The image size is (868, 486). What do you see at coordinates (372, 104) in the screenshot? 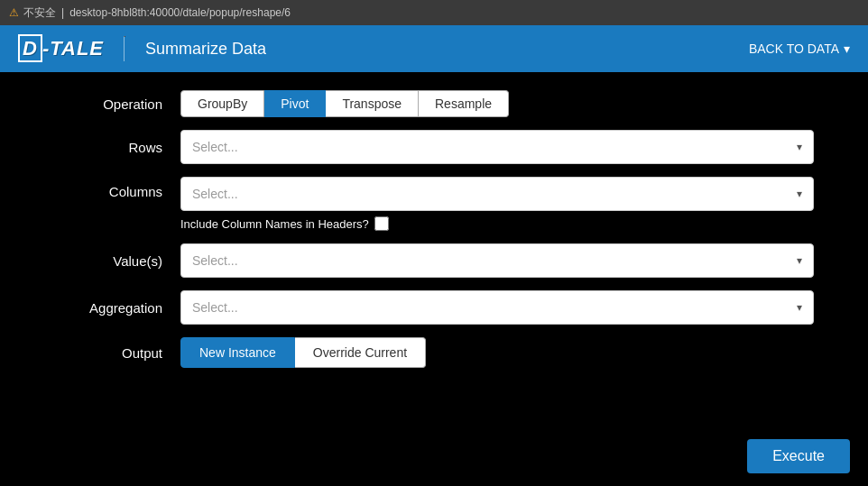
I see `op-transpose-button: Transpose` at bounding box center [372, 104].